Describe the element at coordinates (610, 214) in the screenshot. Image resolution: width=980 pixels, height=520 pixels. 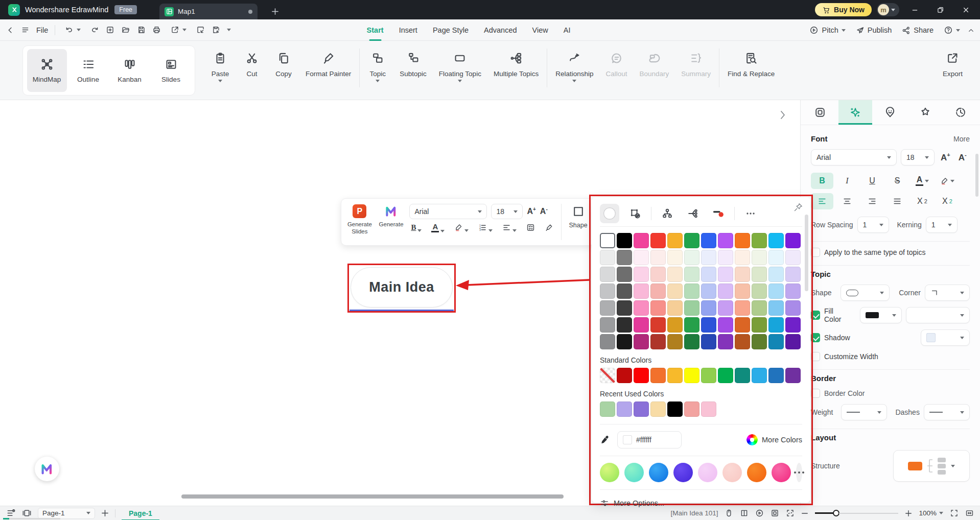
I see `fill-style-button` at that location.